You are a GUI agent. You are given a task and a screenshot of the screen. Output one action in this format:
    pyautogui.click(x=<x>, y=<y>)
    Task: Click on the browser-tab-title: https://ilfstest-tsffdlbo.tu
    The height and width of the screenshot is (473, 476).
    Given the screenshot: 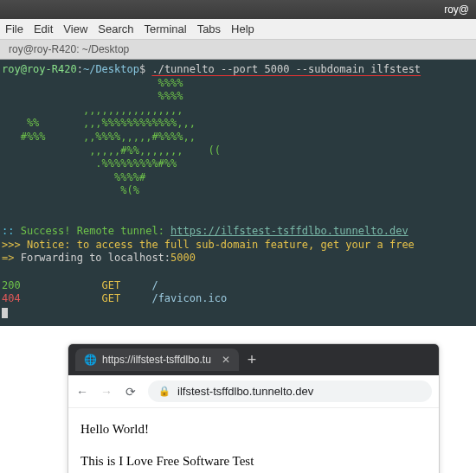 What is the action you would take?
    pyautogui.click(x=157, y=360)
    